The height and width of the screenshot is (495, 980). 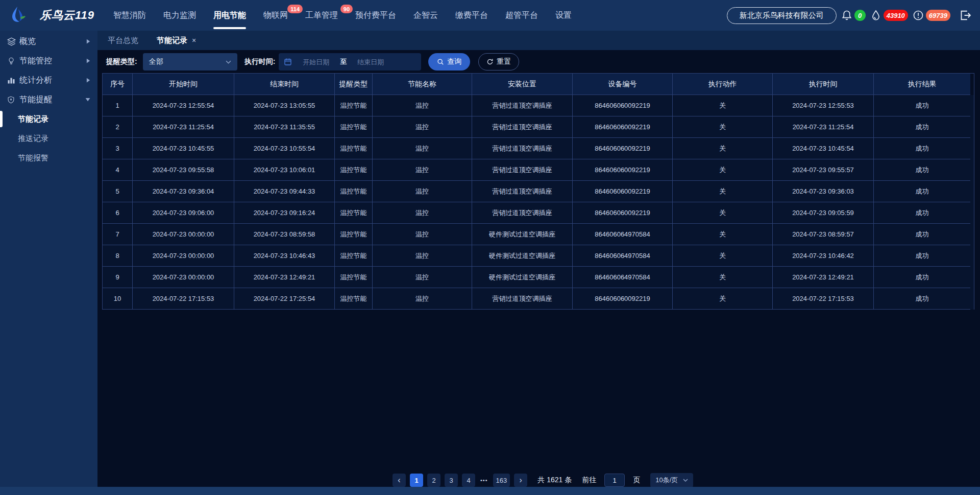 What do you see at coordinates (823, 84) in the screenshot?
I see `column-header: 执行时间` at bounding box center [823, 84].